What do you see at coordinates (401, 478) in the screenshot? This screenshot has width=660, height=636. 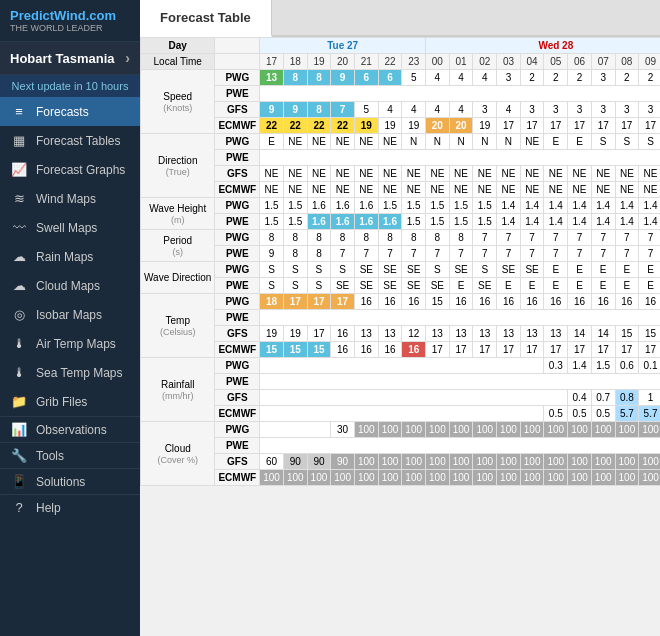 I see `cloud-ecmwf-row: ECMWF 100 100 100 100 100 100 100 100 10…` at bounding box center [401, 478].